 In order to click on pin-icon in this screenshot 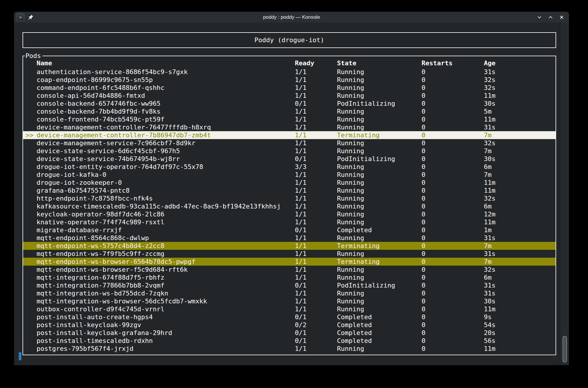, I will do `click(30, 17)`.